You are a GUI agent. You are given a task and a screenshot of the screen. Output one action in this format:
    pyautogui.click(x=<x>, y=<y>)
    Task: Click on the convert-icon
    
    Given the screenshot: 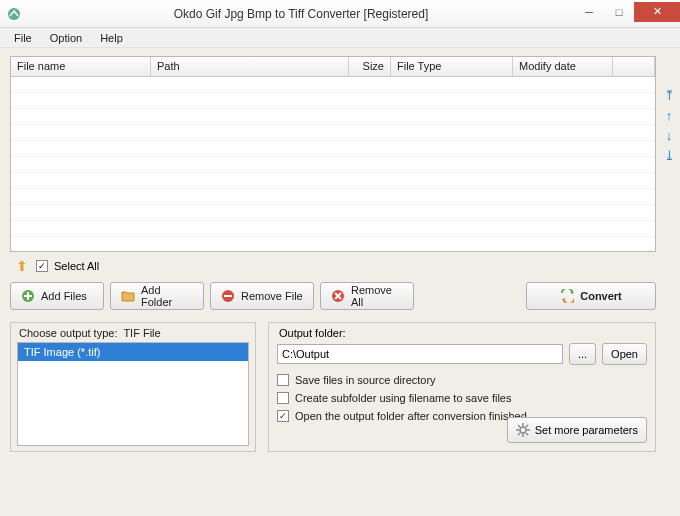 What is the action you would take?
    pyautogui.click(x=567, y=296)
    